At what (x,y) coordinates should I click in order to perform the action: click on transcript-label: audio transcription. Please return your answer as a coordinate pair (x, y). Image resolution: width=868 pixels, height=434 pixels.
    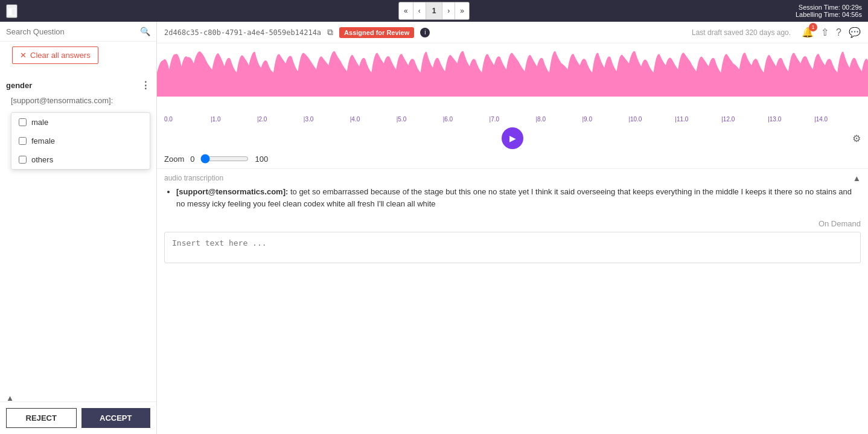
    Looking at the image, I should click on (512, 178).